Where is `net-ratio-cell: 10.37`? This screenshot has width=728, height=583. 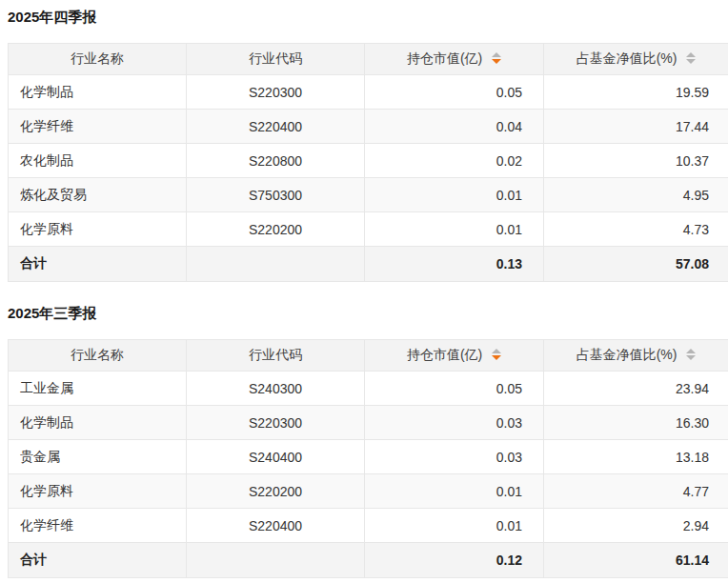 net-ratio-cell: 10.37 is located at coordinates (637, 161).